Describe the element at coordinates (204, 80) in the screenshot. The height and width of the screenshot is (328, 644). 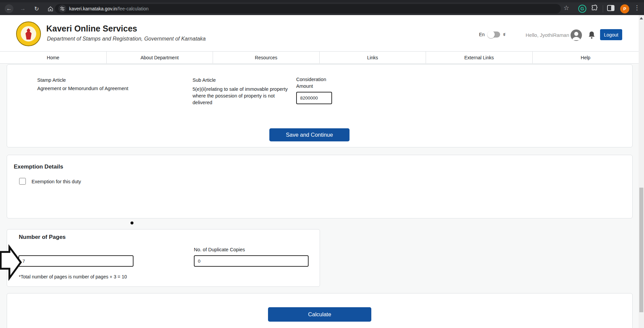
I see `sub-article-label: Sub Article` at that location.